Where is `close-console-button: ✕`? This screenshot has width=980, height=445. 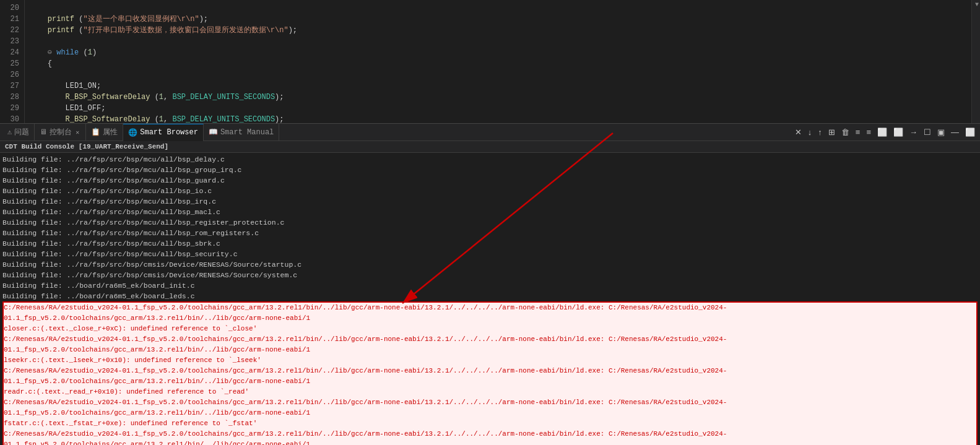 close-console-button: ✕ is located at coordinates (799, 132).